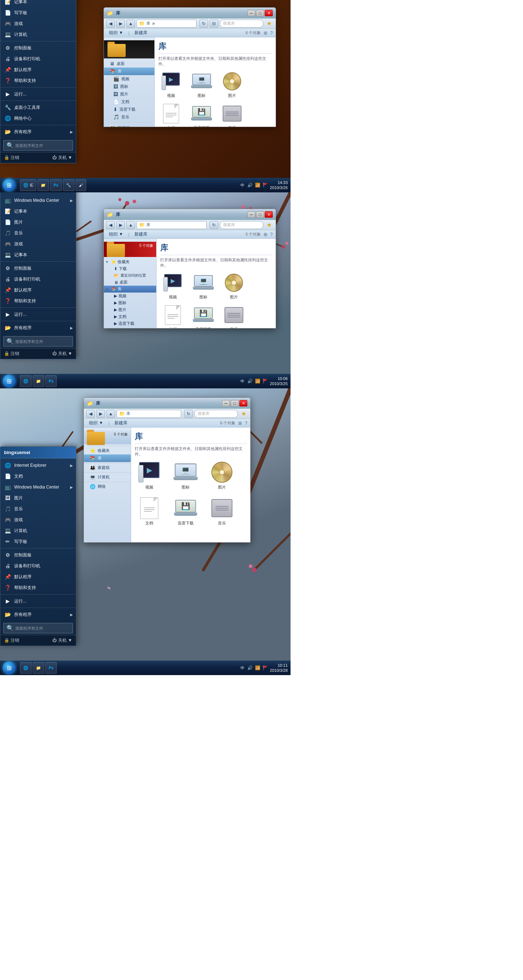 The image size is (523, 980). I want to click on taskbar-ie-1: 🌐 IE, so click(28, 185).